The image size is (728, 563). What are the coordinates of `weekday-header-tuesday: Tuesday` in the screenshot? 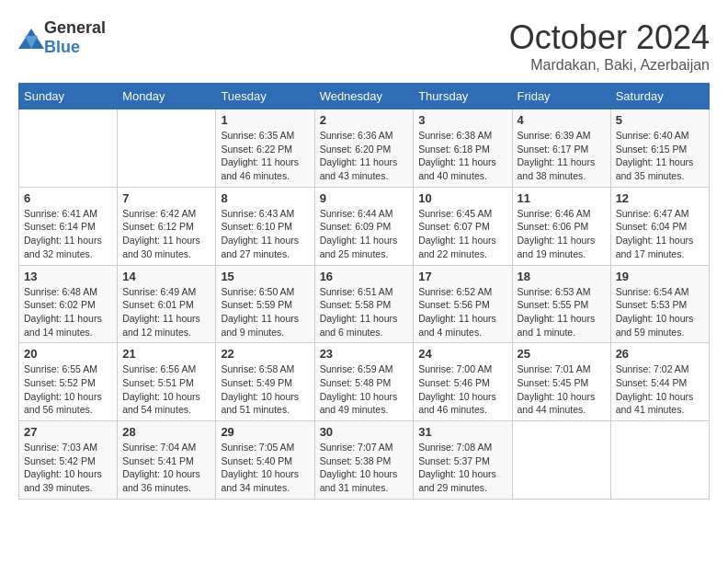 It's located at (265, 97).